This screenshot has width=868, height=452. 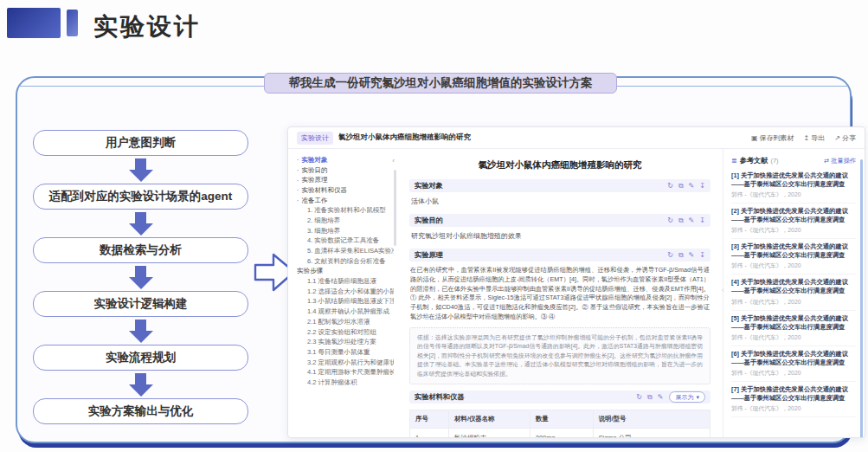 What do you see at coordinates (794, 400) in the screenshot?
I see `reference-item: [7] 关于加快推进优先发展公共交通的建议——基于泰州城区公交车出行满意度调查 …` at bounding box center [794, 400].